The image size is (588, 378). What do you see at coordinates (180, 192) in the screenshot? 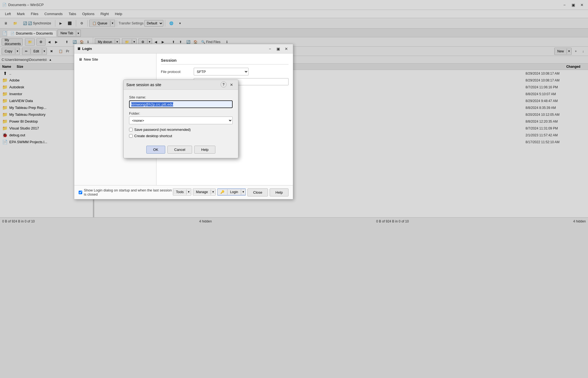
I see `tools-label: Tools` at bounding box center [180, 192].